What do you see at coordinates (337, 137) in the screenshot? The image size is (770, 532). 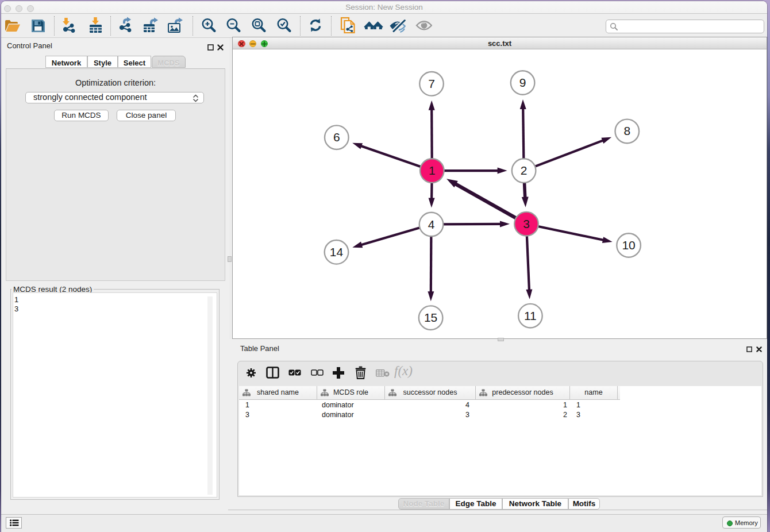 I see `svg-text: 6` at bounding box center [337, 137].